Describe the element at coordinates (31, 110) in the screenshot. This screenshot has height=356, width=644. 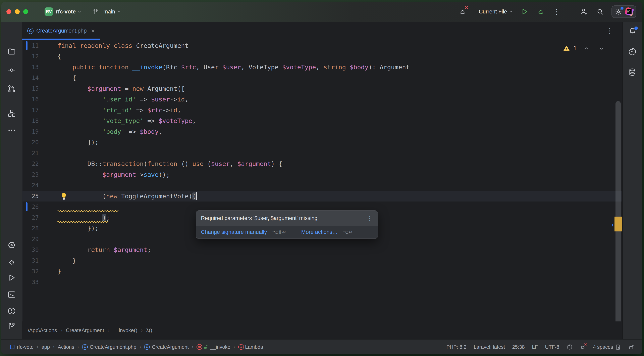
I see `line-number: 17` at that location.